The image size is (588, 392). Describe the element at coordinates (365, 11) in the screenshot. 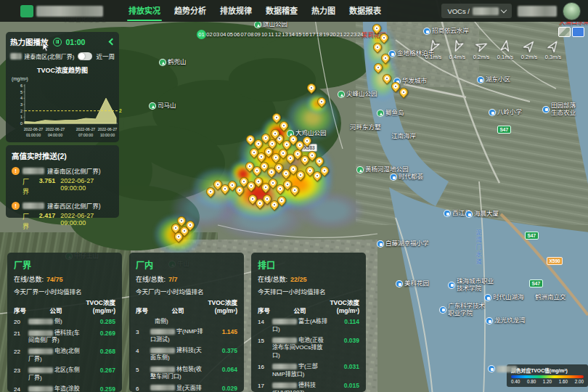

I see `nav-item-数据报表: 数据报表` at that location.